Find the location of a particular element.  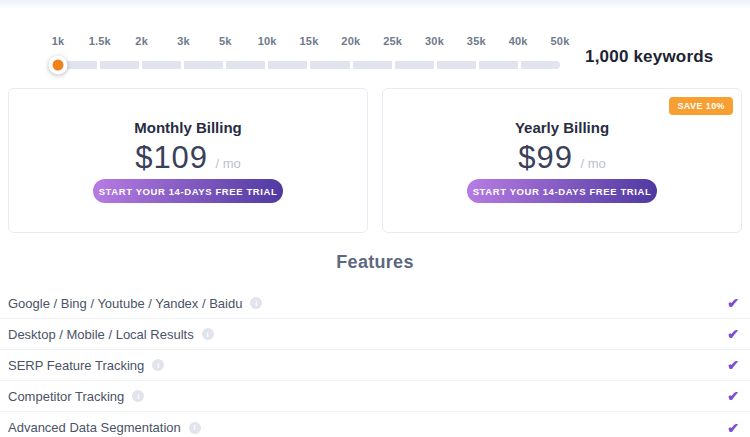

yearly-price-period: / mo is located at coordinates (592, 164).